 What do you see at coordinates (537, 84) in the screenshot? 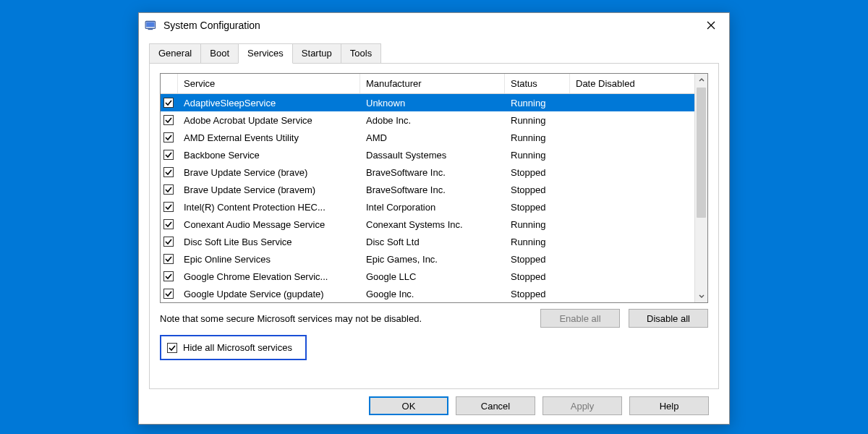
I see `column-status: Status` at bounding box center [537, 84].